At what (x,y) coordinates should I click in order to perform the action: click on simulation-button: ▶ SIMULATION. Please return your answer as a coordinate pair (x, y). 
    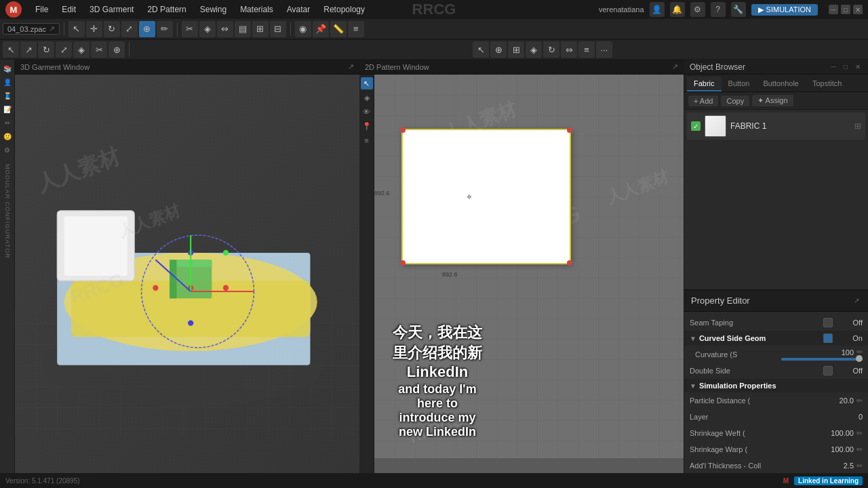
    Looking at the image, I should click on (785, 9).